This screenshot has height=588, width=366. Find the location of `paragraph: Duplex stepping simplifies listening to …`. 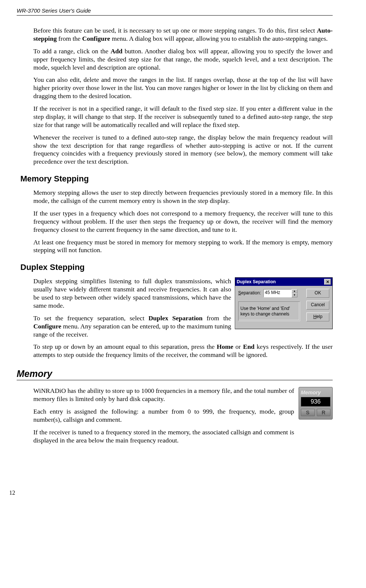

paragraph: Duplex stepping simplifies listening to … is located at coordinates (132, 294).